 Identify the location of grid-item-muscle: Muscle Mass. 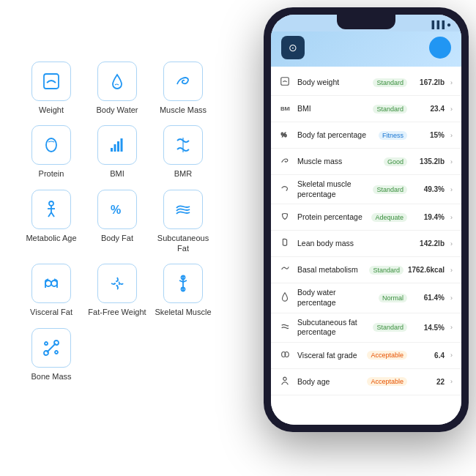
(183, 88).